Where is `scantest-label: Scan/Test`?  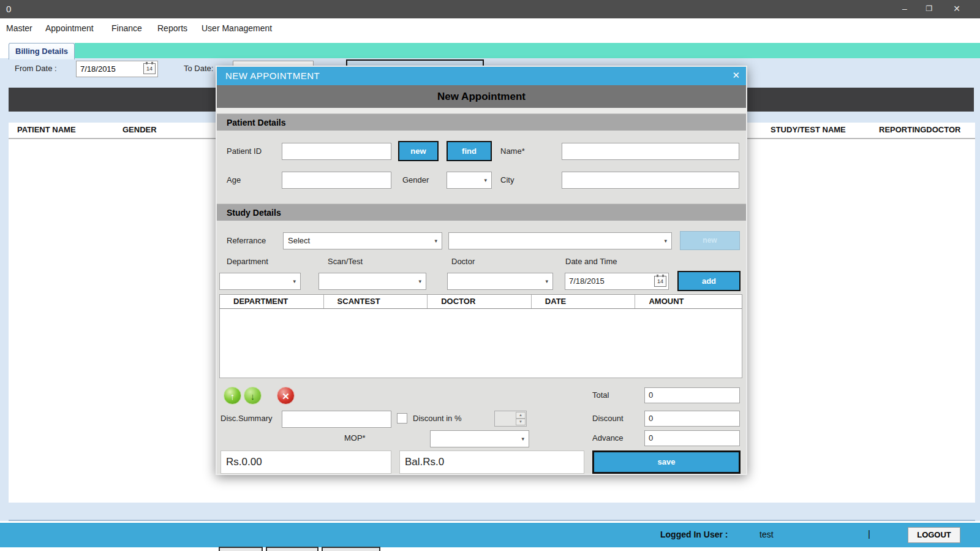
scantest-label: Scan/Test is located at coordinates (345, 261).